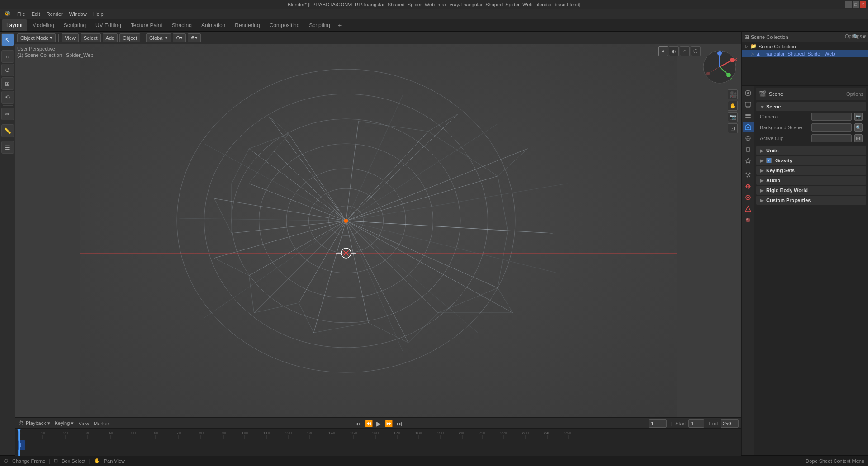 Image resolution: width=868 pixels, height=466 pixels. What do you see at coordinates (78, 14) in the screenshot?
I see `window-menu: Window` at bounding box center [78, 14].